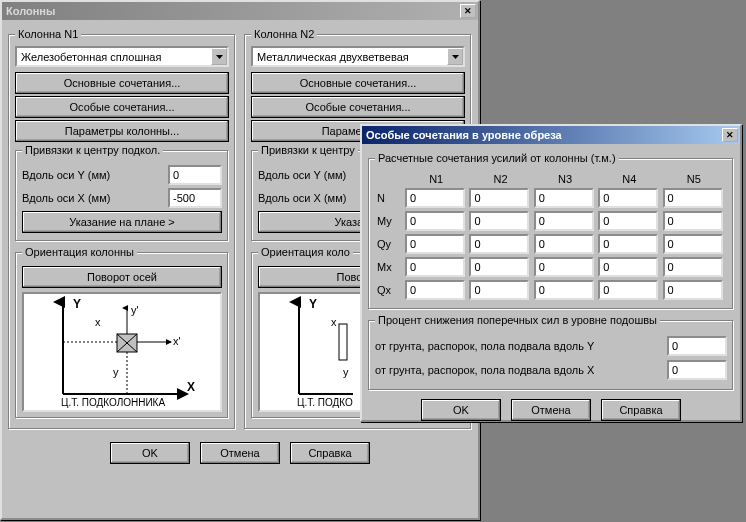  I want to click on svg-text: Ц.Т. ПОДКОЛОННИКА, so click(113, 402).